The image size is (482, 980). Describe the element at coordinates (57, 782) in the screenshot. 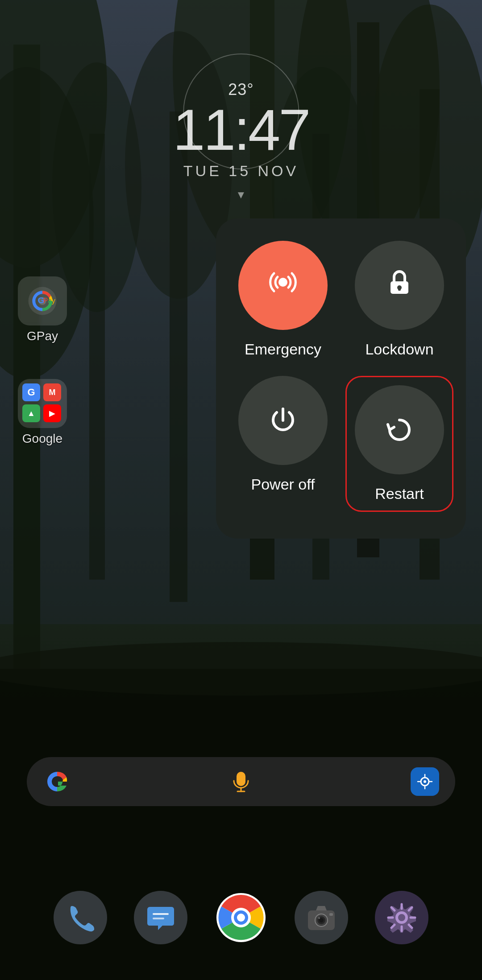

I see `google-g-icon` at that location.